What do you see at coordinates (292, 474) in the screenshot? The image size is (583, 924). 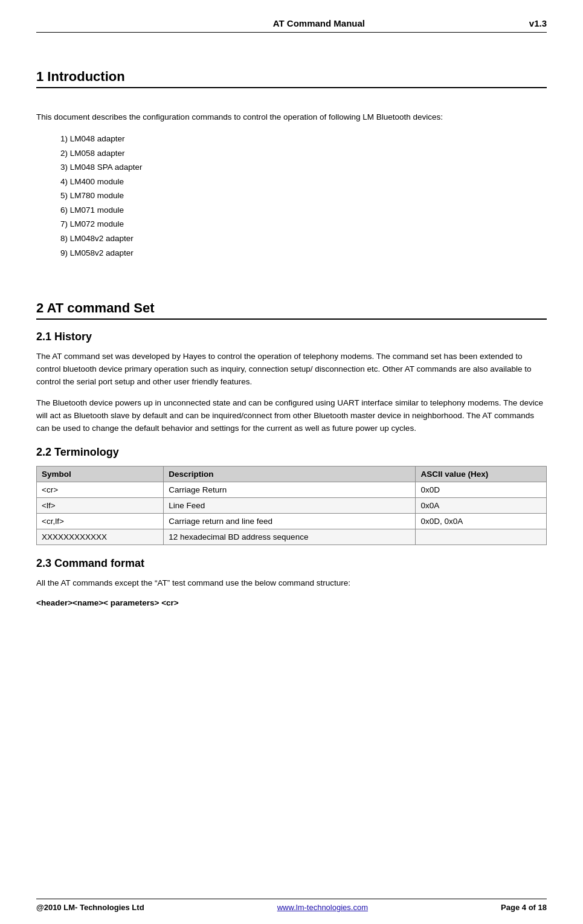 I see `table-header: Symbol Description ASCII value (Hex)` at bounding box center [292, 474].